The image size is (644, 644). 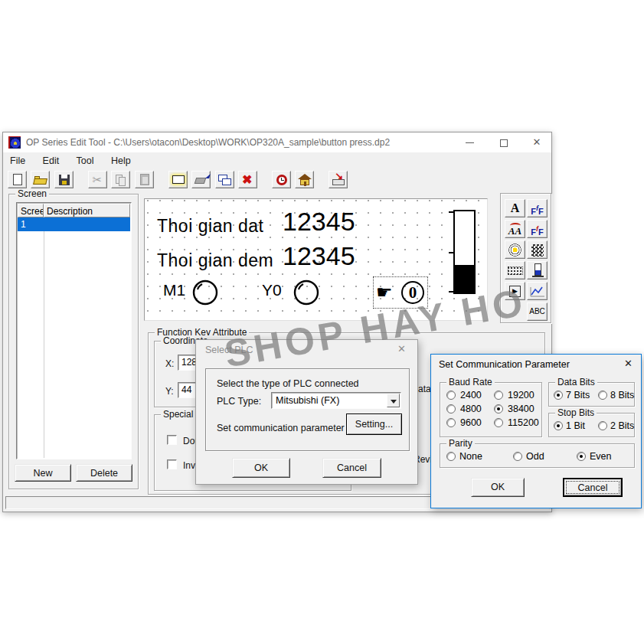 What do you see at coordinates (306, 293) in the screenshot?
I see `lamp-2-icon` at bounding box center [306, 293].